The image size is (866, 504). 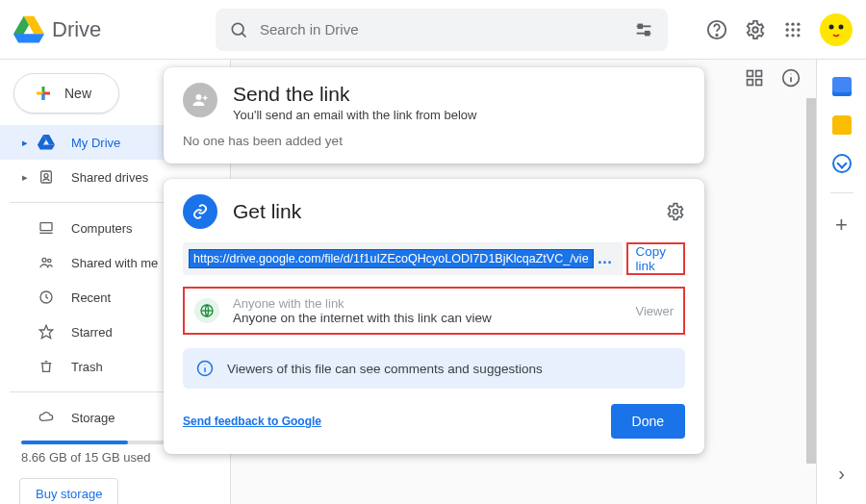 What do you see at coordinates (385, 369) in the screenshot?
I see `info-text: Viewers of this file can see comments an…` at bounding box center [385, 369].